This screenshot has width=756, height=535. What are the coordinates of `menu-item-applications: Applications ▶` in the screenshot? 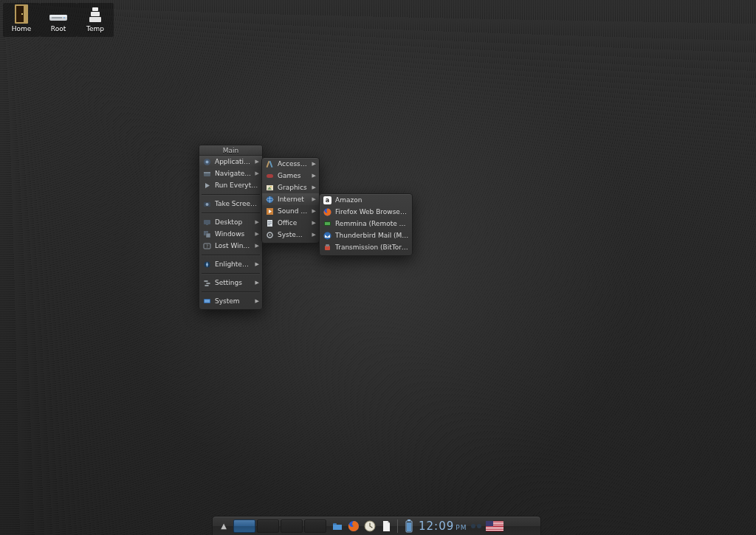 It's located at (230, 162).